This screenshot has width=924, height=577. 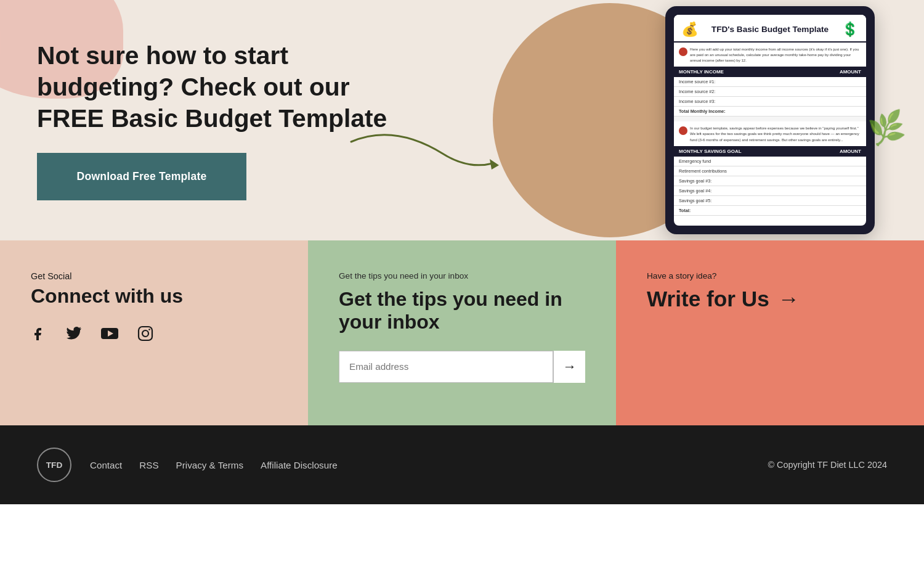 I want to click on twitter-icon, so click(x=74, y=335).